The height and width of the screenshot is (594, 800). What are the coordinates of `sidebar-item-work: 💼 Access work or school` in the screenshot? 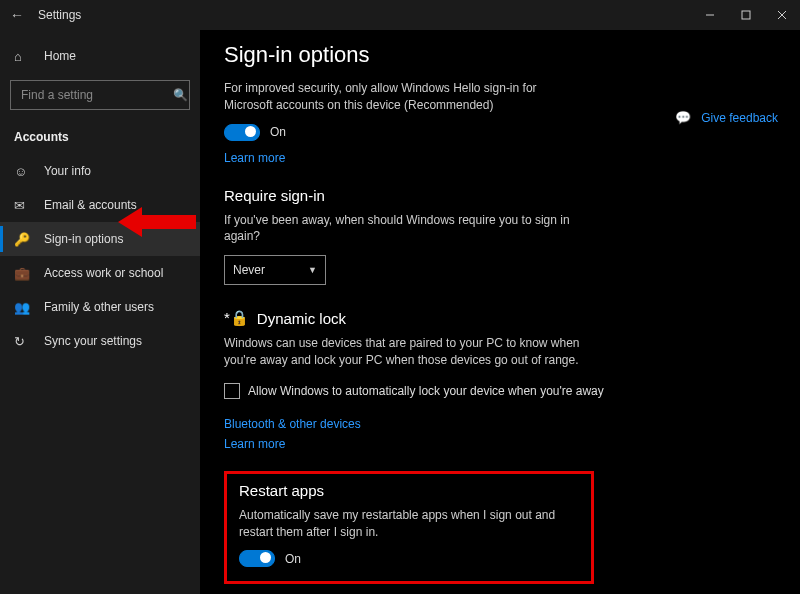 It's located at (100, 273).